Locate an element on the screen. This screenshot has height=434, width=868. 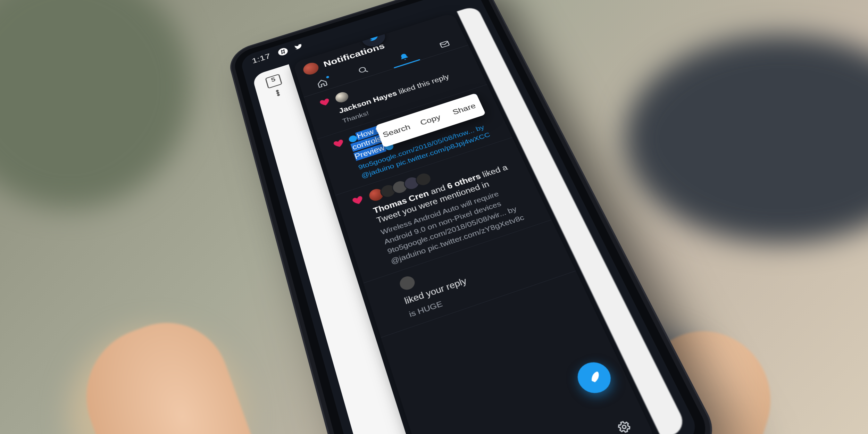
compose-tweet-fab is located at coordinates (594, 378).